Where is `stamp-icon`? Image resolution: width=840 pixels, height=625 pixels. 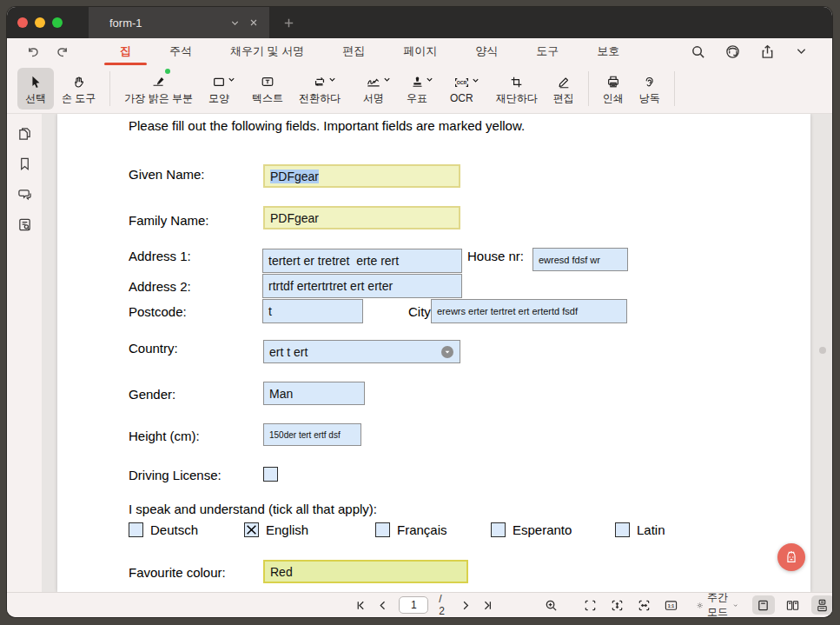
stamp-icon is located at coordinates (417, 80).